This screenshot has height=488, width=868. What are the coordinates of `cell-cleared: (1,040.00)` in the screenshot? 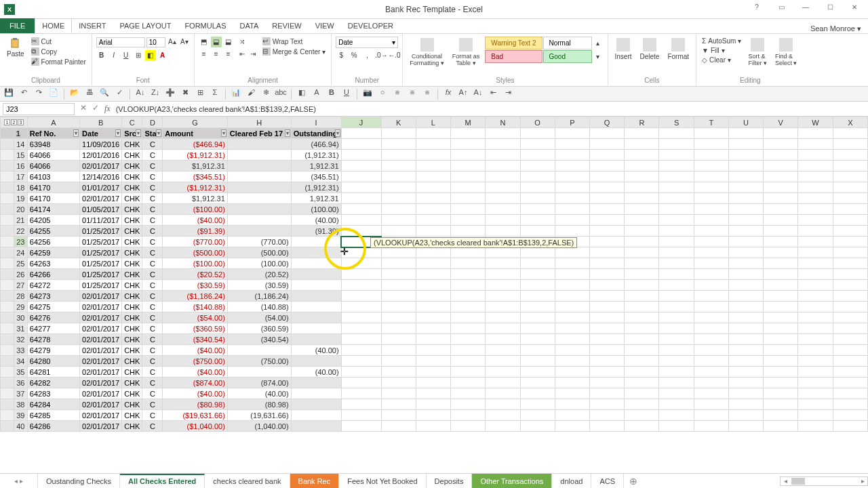 It's located at (259, 426).